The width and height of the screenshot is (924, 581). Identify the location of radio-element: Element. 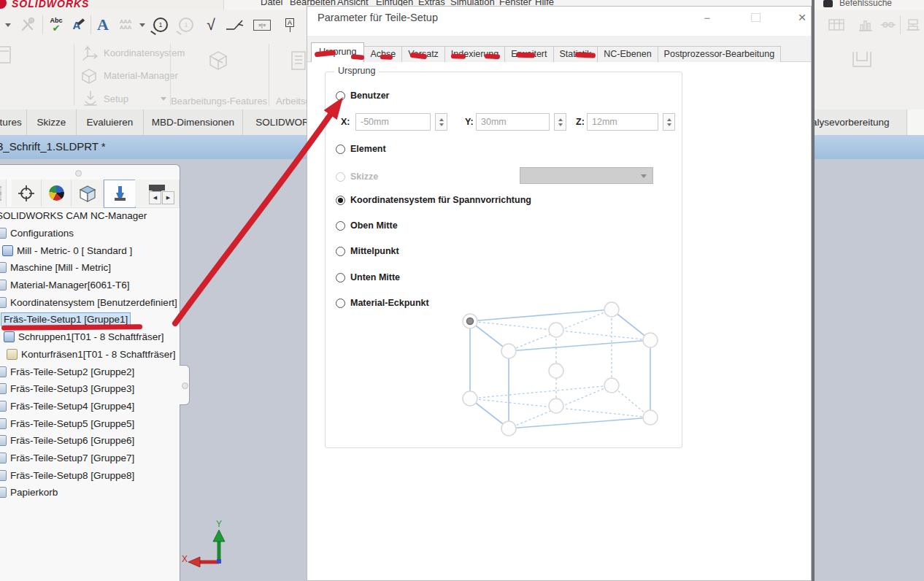
(361, 149).